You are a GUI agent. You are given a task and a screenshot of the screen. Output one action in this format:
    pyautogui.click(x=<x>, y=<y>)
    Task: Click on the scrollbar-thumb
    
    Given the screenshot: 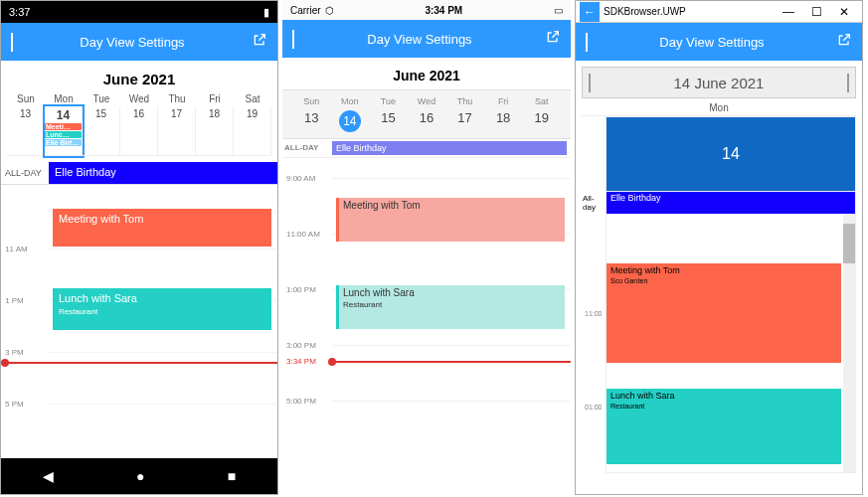 What is the action you would take?
    pyautogui.click(x=849, y=244)
    